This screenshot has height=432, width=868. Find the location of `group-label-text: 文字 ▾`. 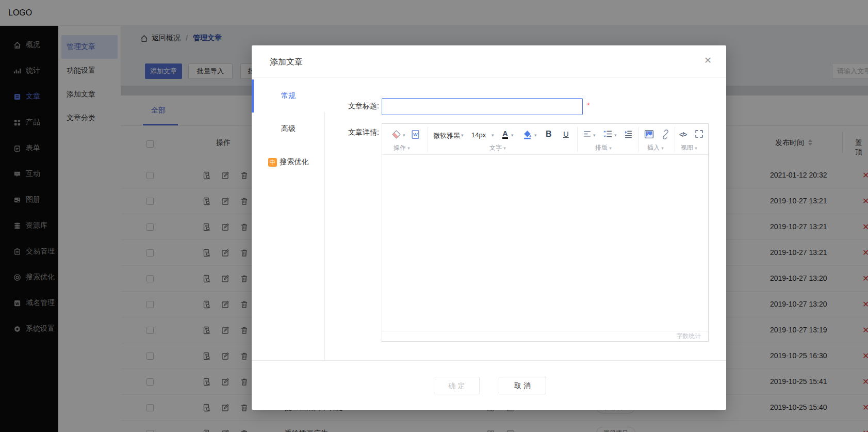

group-label-text: 文字 ▾ is located at coordinates (498, 148).